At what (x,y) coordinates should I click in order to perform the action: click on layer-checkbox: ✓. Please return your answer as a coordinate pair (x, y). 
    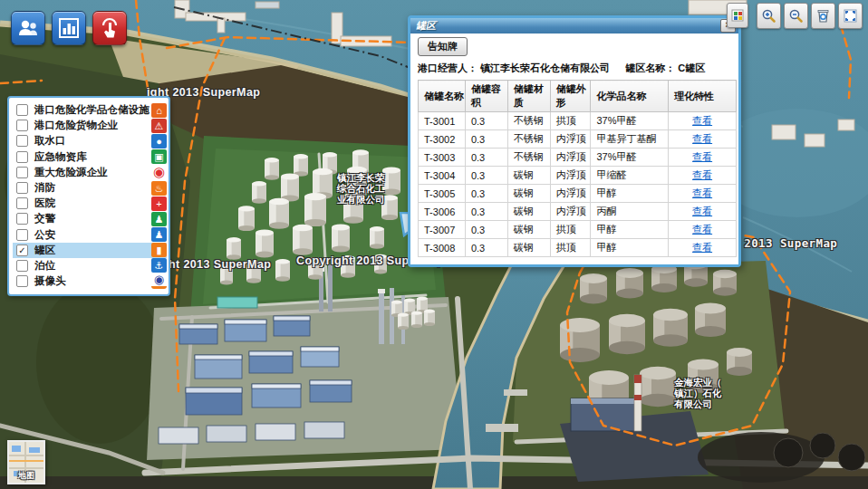
    Looking at the image, I should click on (22, 250).